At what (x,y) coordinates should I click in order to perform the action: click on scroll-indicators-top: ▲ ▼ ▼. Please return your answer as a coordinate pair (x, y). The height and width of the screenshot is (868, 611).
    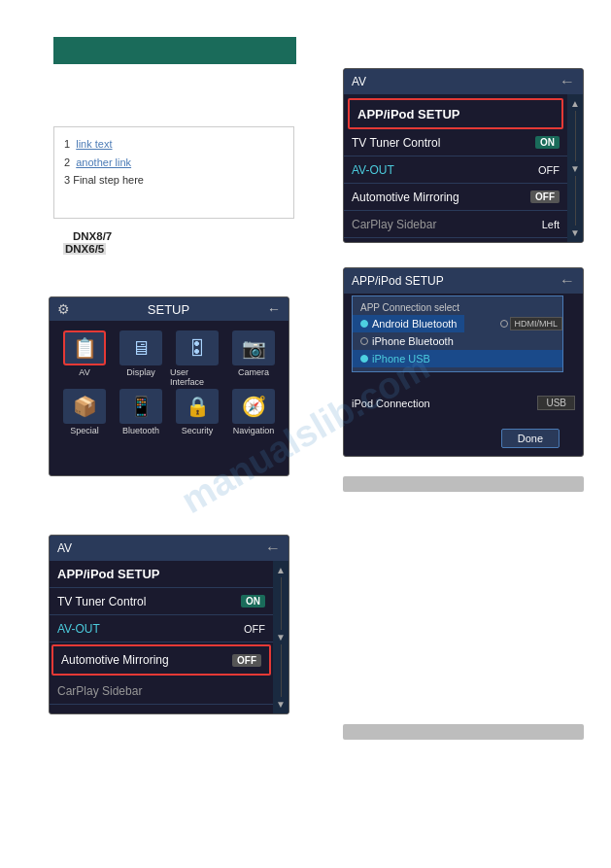
    Looking at the image, I should click on (575, 168).